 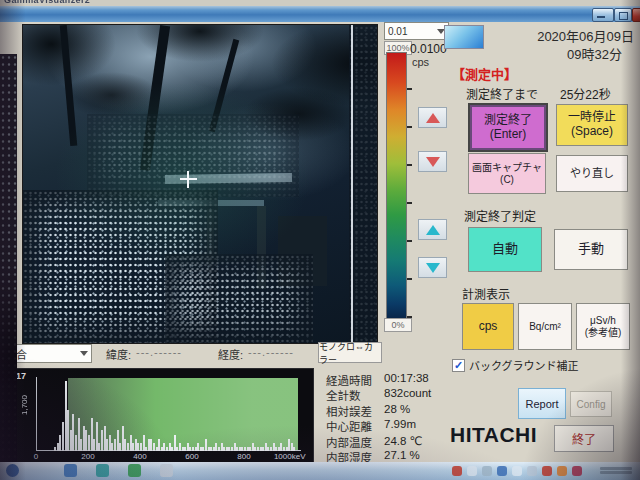 I want to click on auto-judgement-button: 自動, so click(x=505, y=250).